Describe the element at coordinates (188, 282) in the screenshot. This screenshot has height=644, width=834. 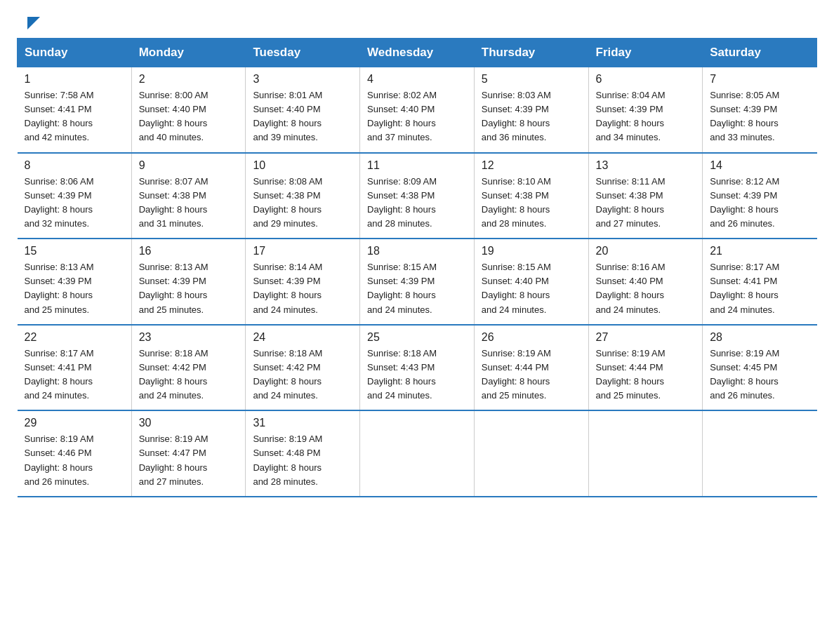
I see `calendar-cell: 16Sunrise: 8:13 AMSunset: 4:39 PMDayligh…` at that location.